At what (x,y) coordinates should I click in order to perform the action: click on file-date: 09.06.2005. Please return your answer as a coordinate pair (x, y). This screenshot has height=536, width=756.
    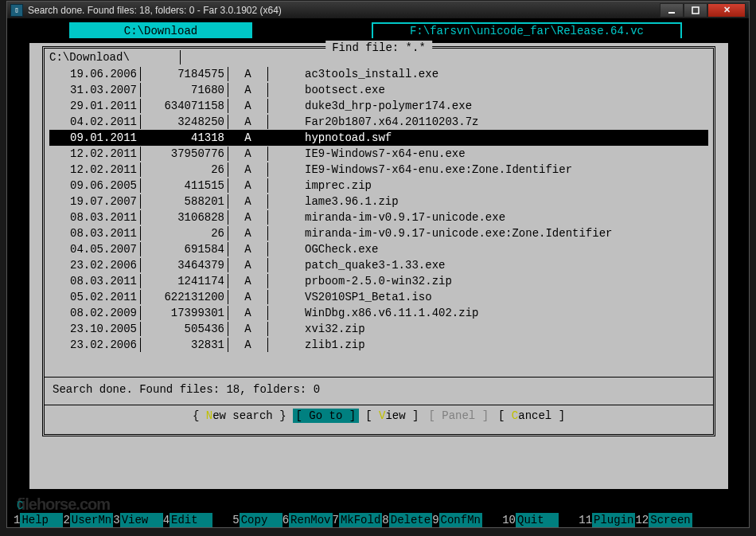
    Looking at the image, I should click on (95, 186).